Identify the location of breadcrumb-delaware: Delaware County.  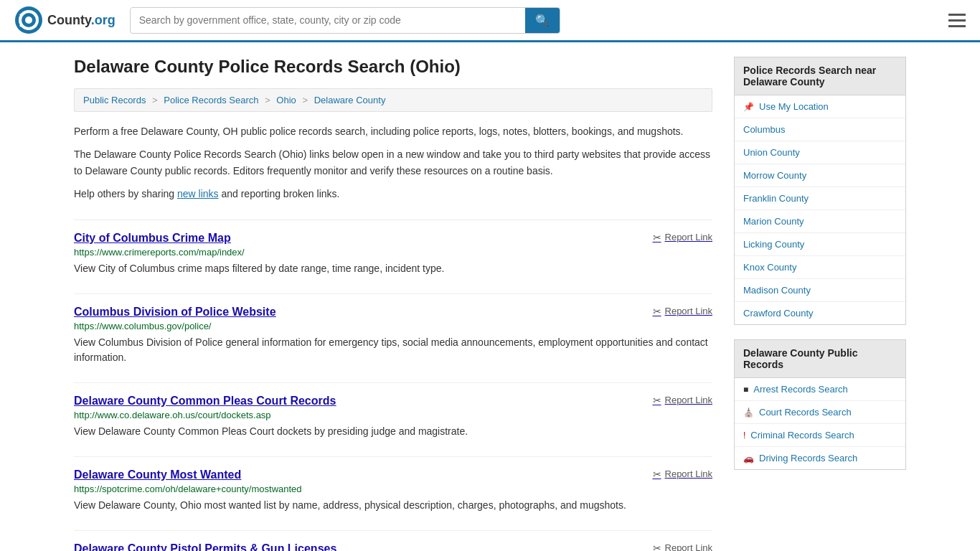
(350, 100).